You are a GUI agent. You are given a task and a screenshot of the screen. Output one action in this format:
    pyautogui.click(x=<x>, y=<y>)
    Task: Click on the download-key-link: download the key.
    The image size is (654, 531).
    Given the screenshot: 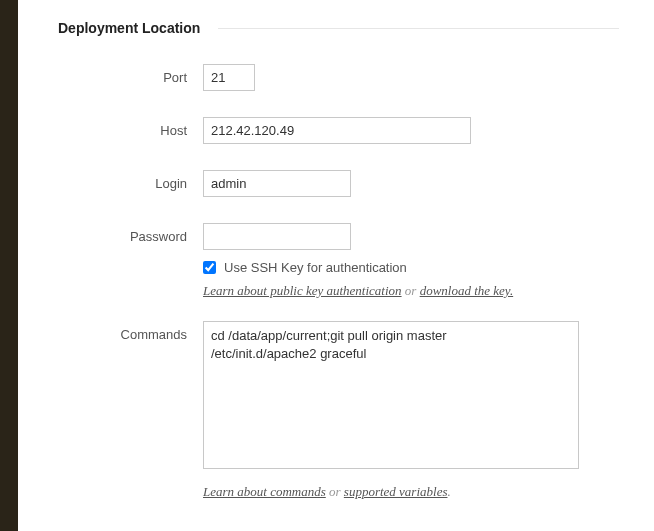 What is the action you would take?
    pyautogui.click(x=467, y=290)
    